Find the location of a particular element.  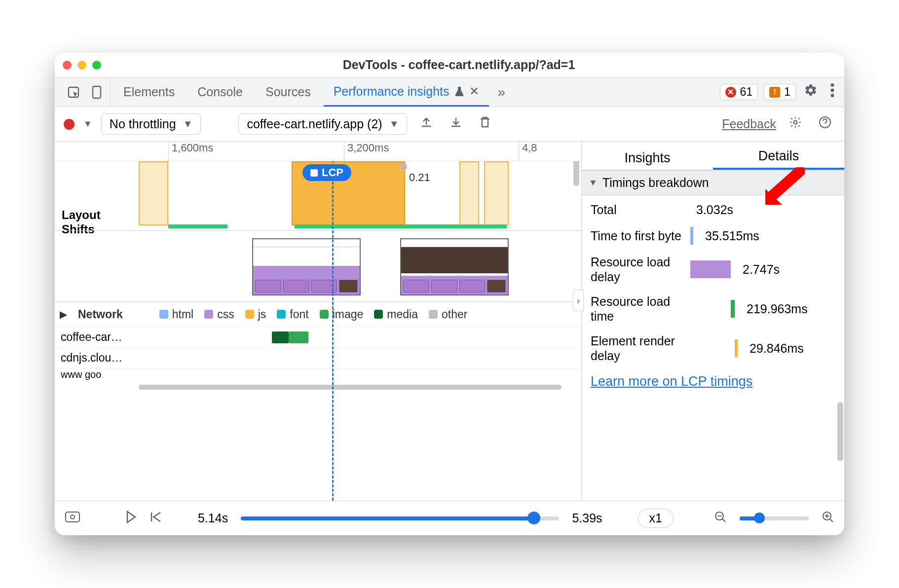

timing-row-load-time: Resource load time 219.963ms is located at coordinates (713, 309).